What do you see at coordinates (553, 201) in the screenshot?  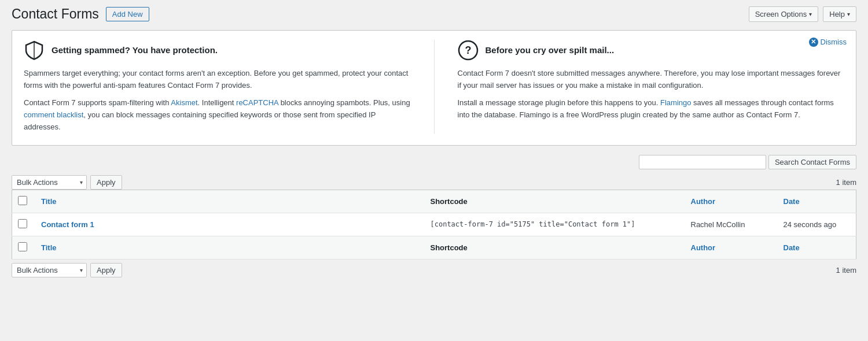 I see `col-shortcode-header: Shortcode` at bounding box center [553, 201].